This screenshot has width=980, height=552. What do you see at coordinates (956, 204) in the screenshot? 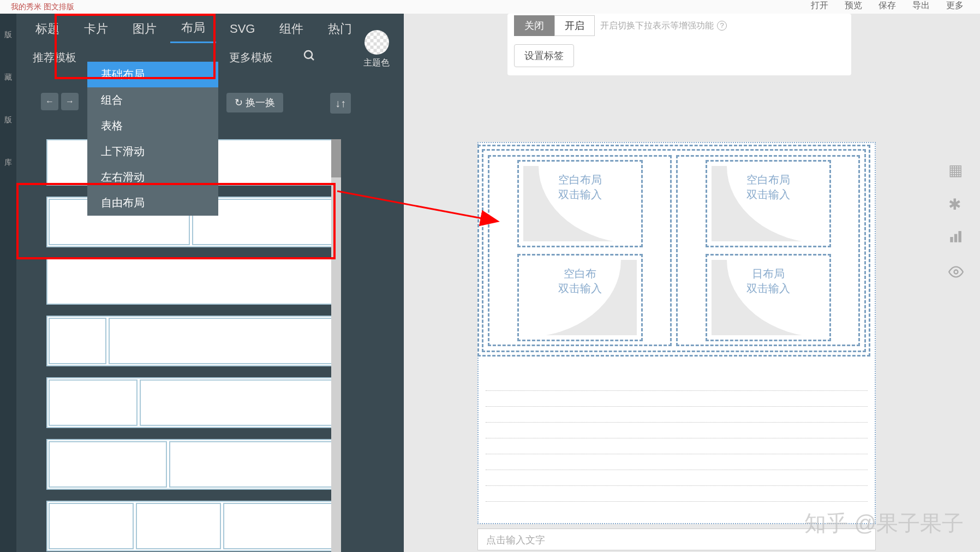
I see `asterisk-icon: ✱` at bounding box center [956, 204].